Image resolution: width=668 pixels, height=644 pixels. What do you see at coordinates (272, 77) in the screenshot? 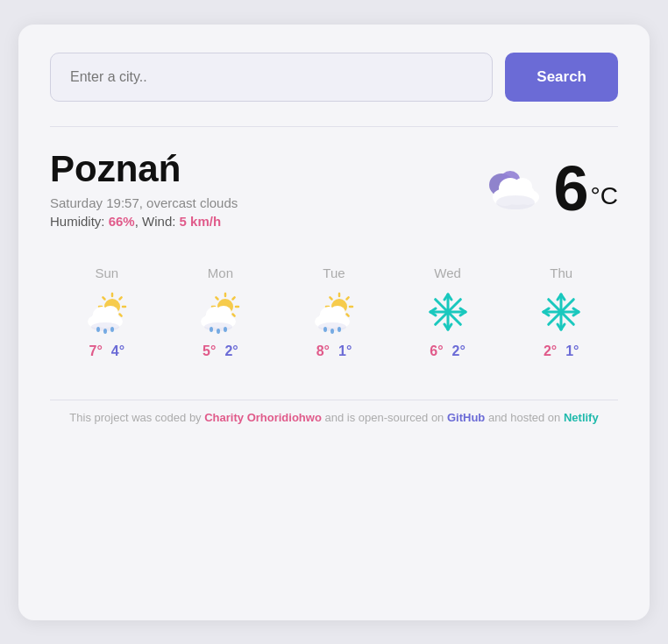
I see `search-input` at bounding box center [272, 77].